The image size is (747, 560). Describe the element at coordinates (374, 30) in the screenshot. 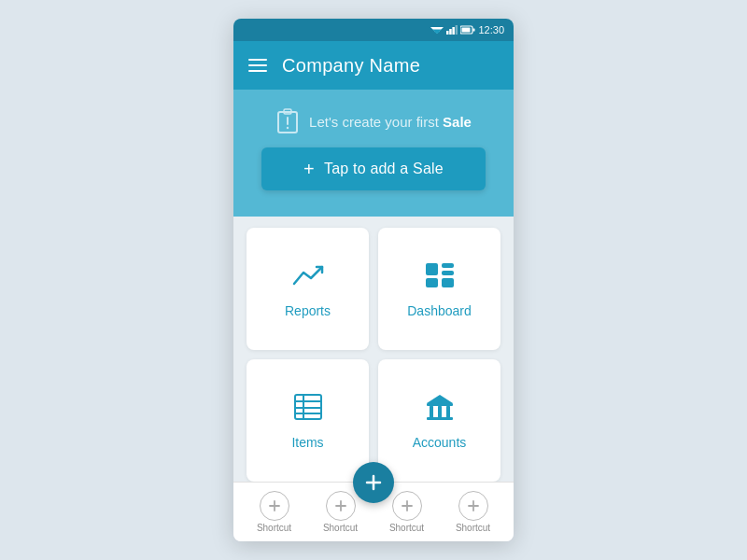

I see `status-bar: 12:30` at that location.